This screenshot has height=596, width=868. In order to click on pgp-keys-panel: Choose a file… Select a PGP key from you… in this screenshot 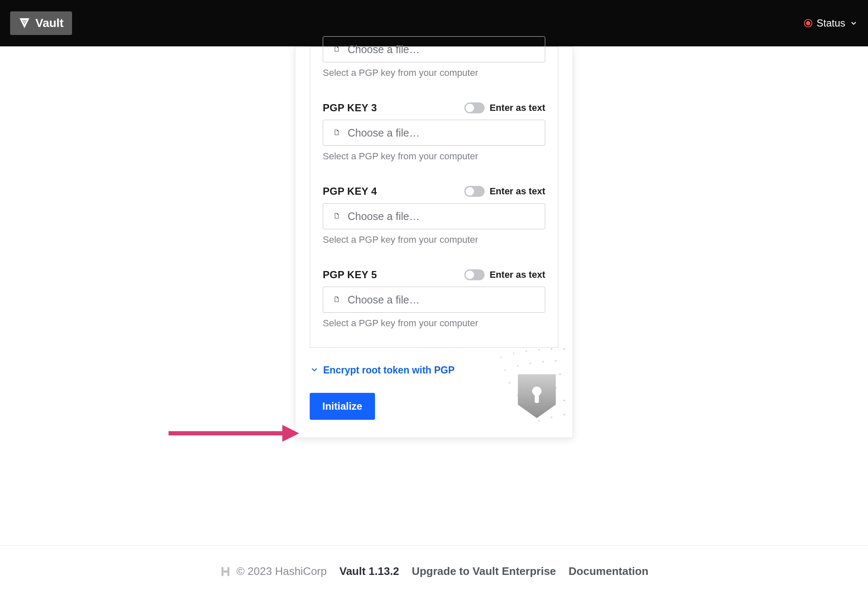, I will do `click(434, 197)`.